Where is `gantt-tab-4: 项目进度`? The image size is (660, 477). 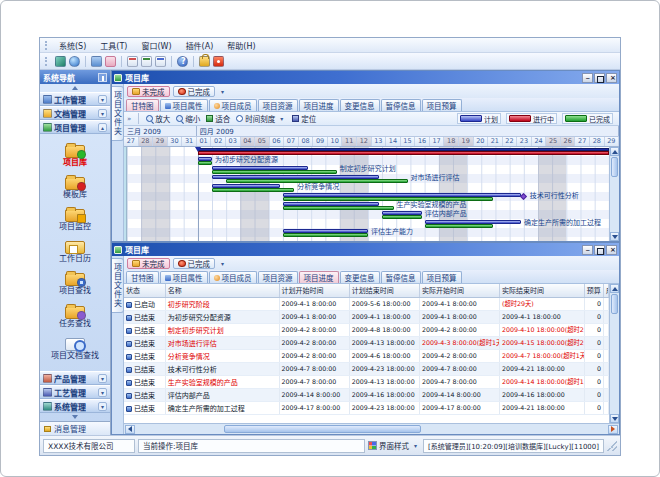
gantt-tab-4: 项目进度 is located at coordinates (319, 105).